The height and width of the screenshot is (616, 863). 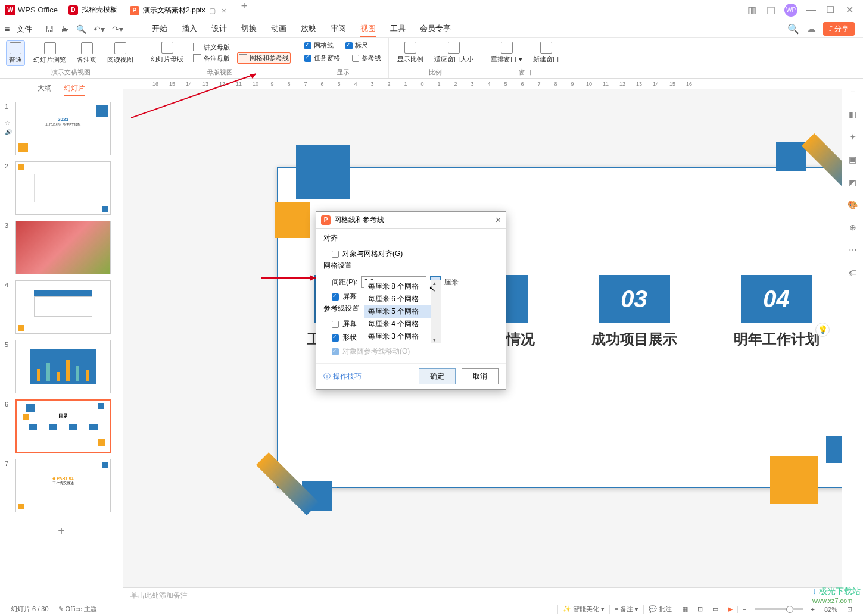 I want to click on shape-icon: ▣, so click(x=853, y=160).